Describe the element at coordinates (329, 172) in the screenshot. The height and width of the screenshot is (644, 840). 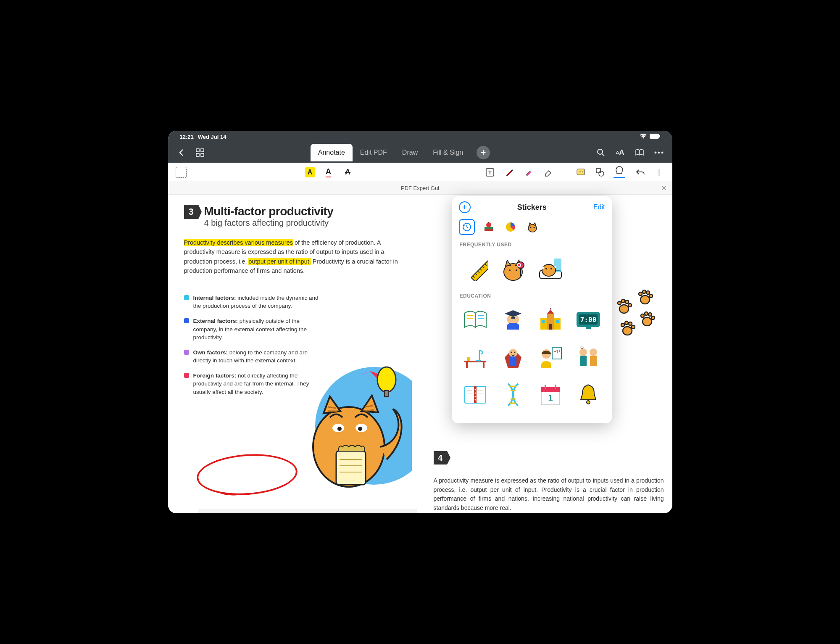
I see `underline-tool: A` at that location.